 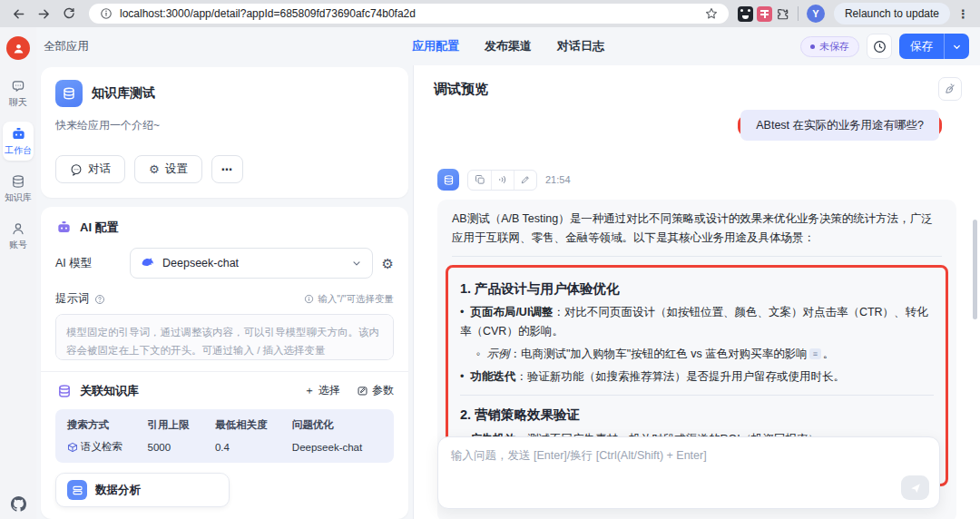 What do you see at coordinates (408, 14) in the screenshot?
I see `url-text: localhost:3000/app/detail?appId=685809fd…` at bounding box center [408, 14].